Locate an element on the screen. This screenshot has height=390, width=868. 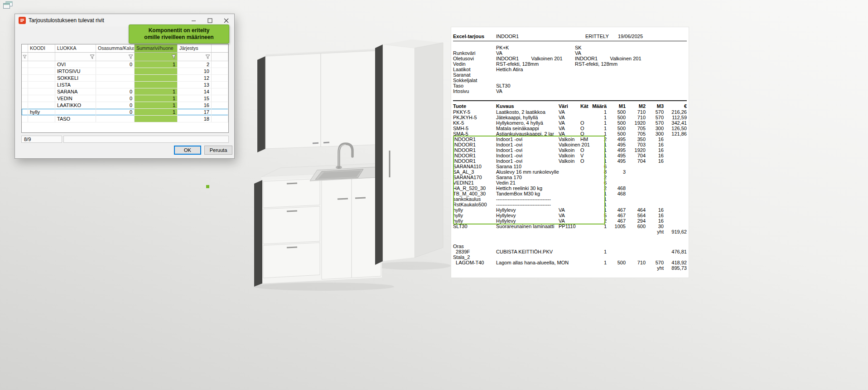
table-row: SOKKELI 12 is located at coordinates (125, 78).